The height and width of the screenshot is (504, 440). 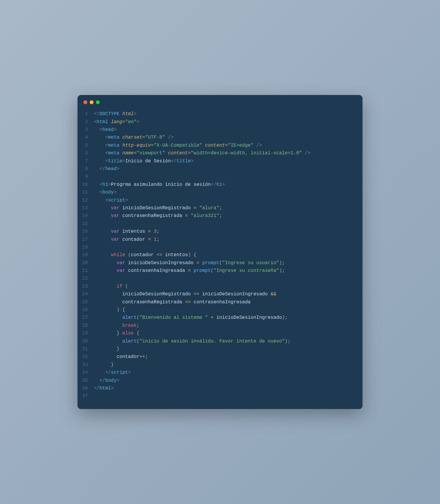 What do you see at coordinates (220, 388) in the screenshot?
I see `code-line: 36</html>` at bounding box center [220, 388].